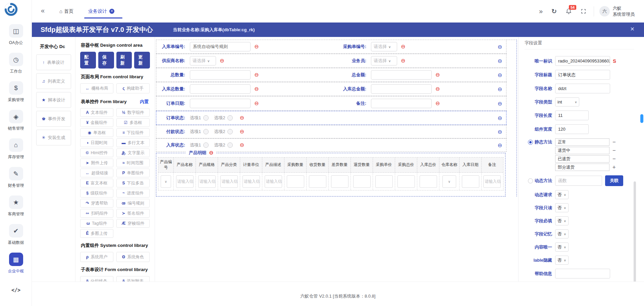  Describe the element at coordinates (97, 193) in the screenshot. I see `form-control-item: § 级联组件` at that location.